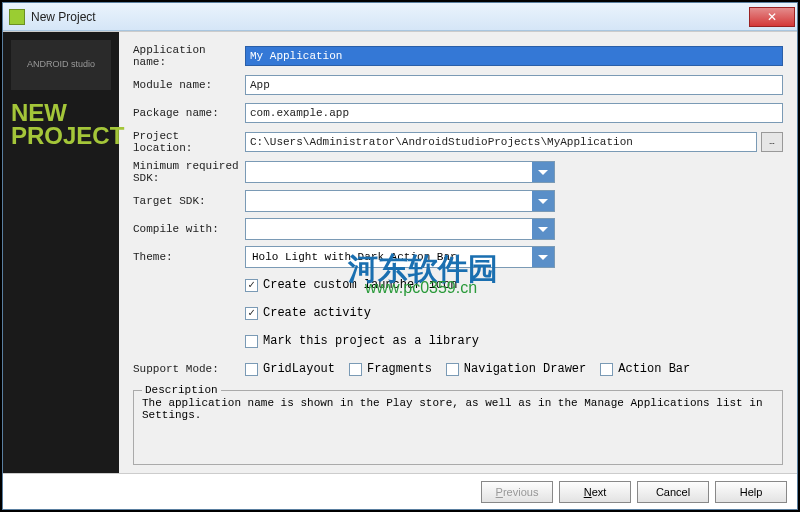 The width and height of the screenshot is (800, 512). Describe the element at coordinates (458, 409) in the screenshot. I see `description-text: The application name is shown in the Pla…` at that location.